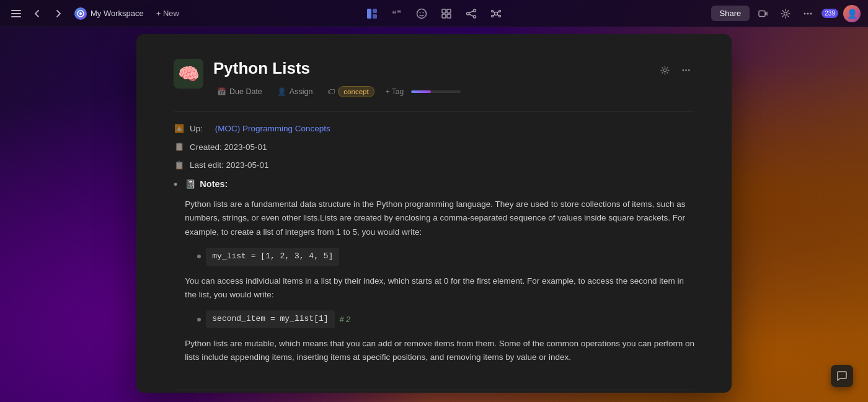 The image size is (868, 402). I want to click on code-snippet-1: my_list = [1, 2, 3, 4, 5], so click(273, 256).